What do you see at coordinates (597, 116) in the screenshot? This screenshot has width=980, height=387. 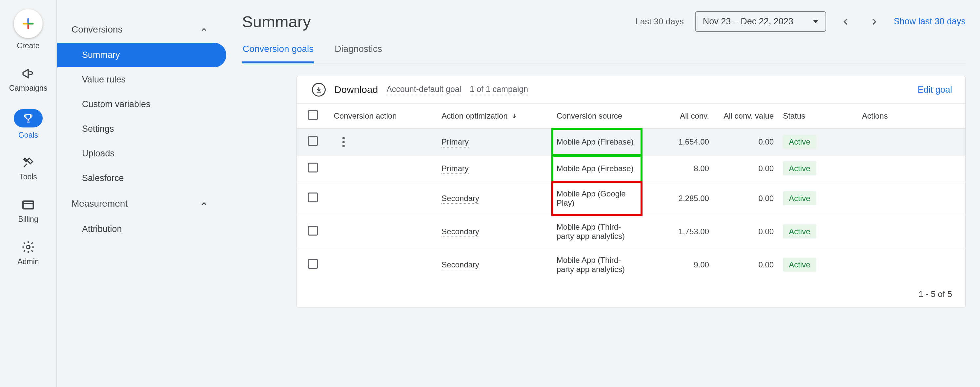 I see `col-conversion-source: Conversion source` at bounding box center [597, 116].